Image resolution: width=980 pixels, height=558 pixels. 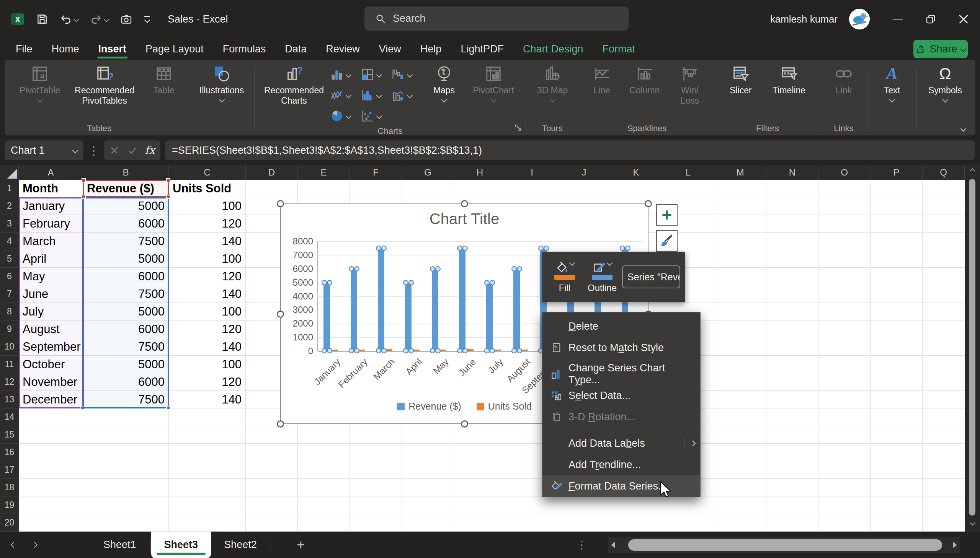 What do you see at coordinates (504, 406) in the screenshot?
I see `legend-item: Units Sold` at bounding box center [504, 406].